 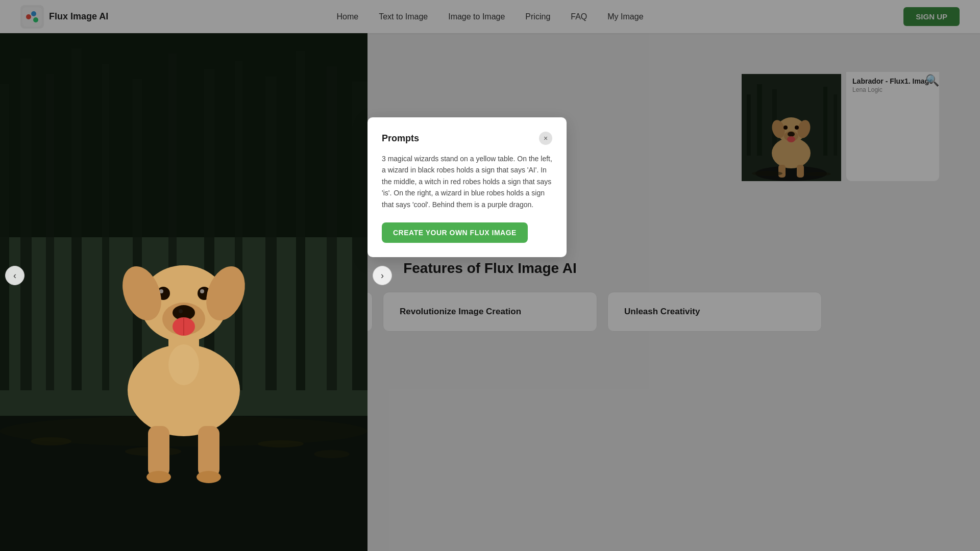 I want to click on lightbox-next-button: ›, so click(x=382, y=276).